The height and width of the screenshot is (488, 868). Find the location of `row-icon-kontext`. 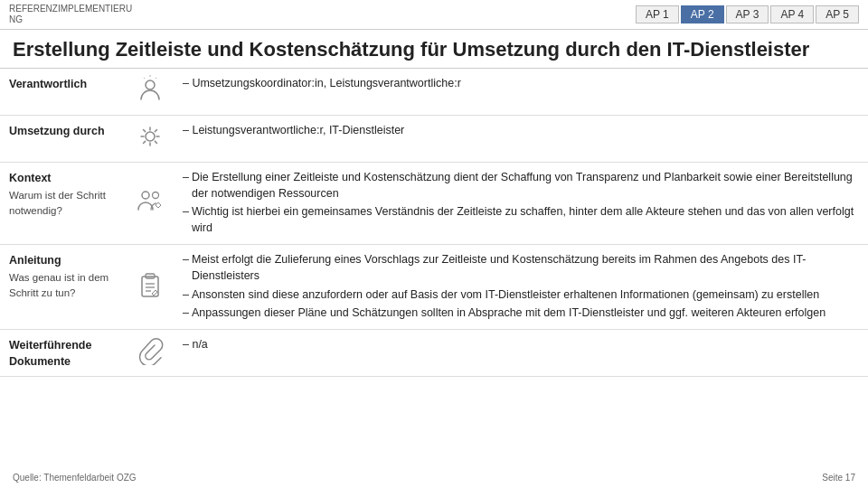

row-icon-kontext is located at coordinates (150, 203).